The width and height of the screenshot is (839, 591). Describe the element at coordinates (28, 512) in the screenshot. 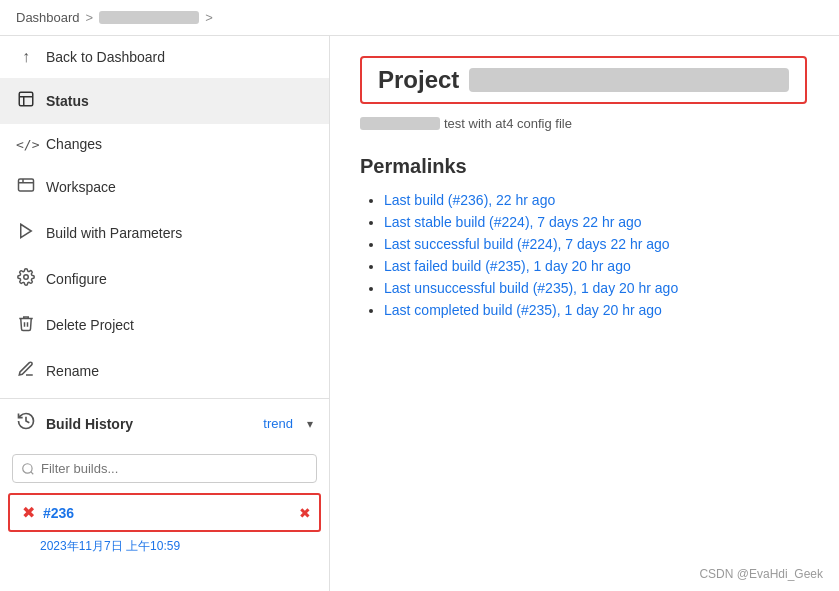

I see `build-status-failed-icon: ✖` at that location.